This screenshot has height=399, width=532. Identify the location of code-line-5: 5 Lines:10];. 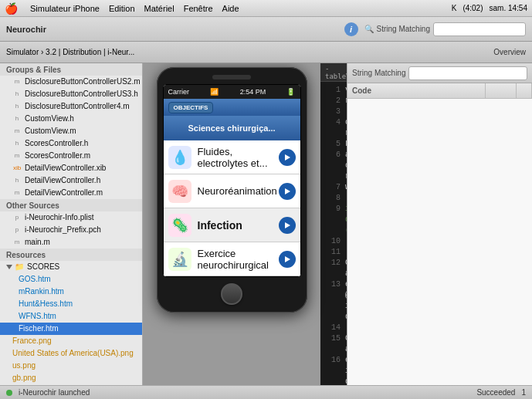
(334, 144).